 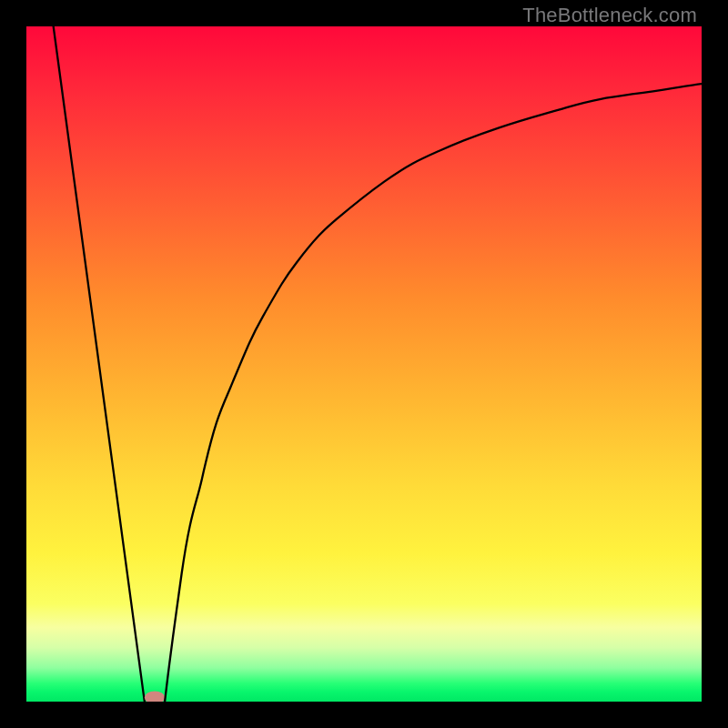 I want to click on watermark-text: TheBottleneck.com, so click(x=610, y=15).